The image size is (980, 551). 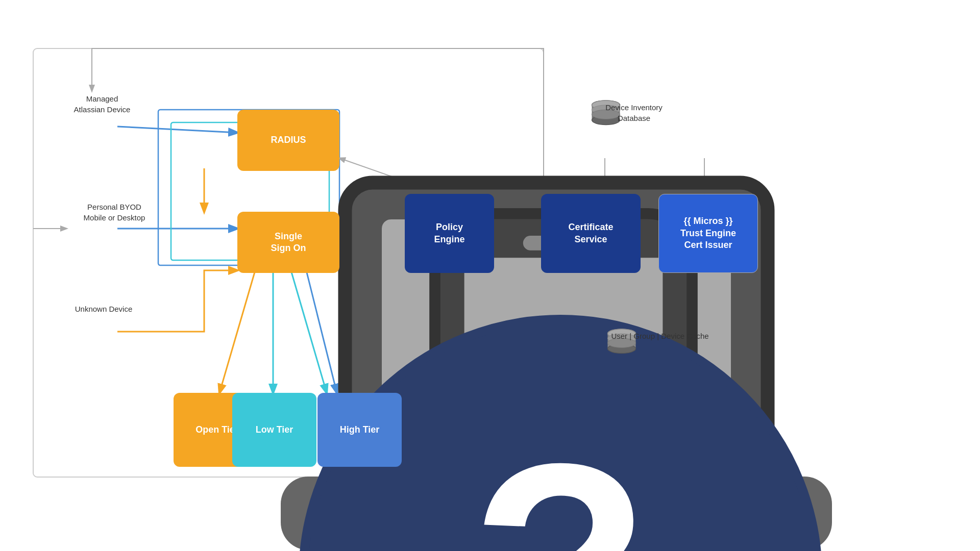 I want to click on byod-label: Personal BYODMobile or Desktop, so click(x=114, y=212).